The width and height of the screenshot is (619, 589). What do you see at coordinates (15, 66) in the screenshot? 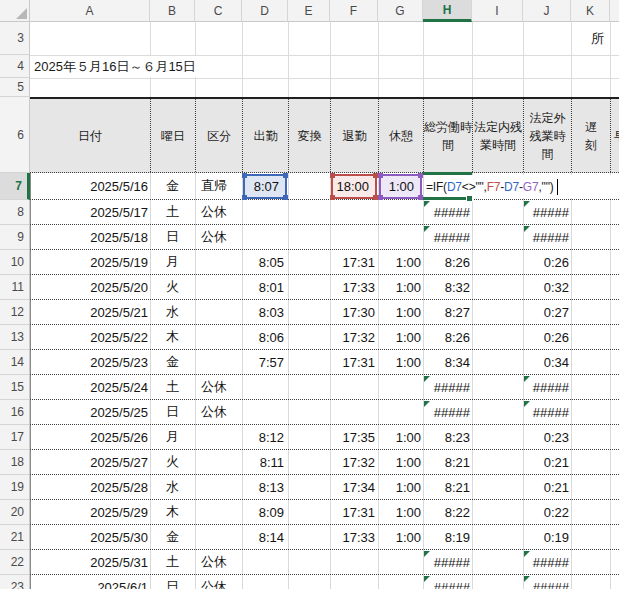
I see `row-header-4: 4` at bounding box center [15, 66].